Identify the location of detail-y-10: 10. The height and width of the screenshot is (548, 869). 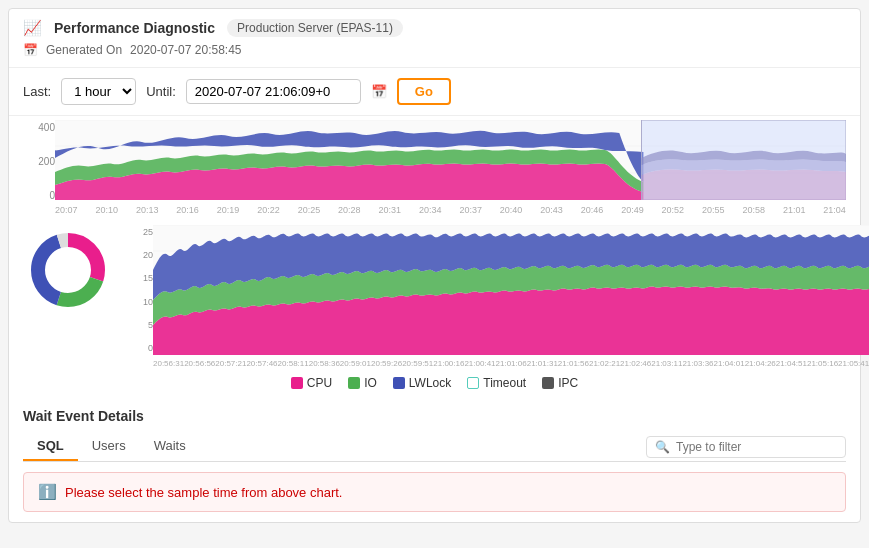
(137, 302).